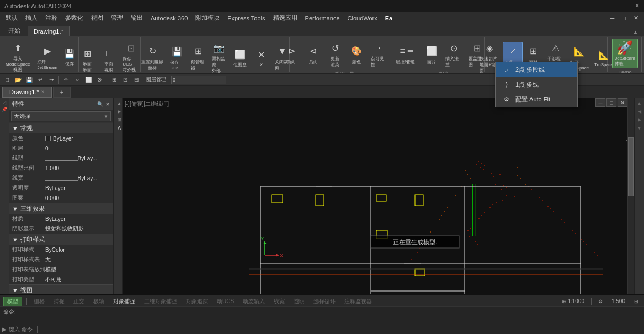 The image size is (644, 334). I want to click on workspace-switcher: ⚙, so click(600, 301).